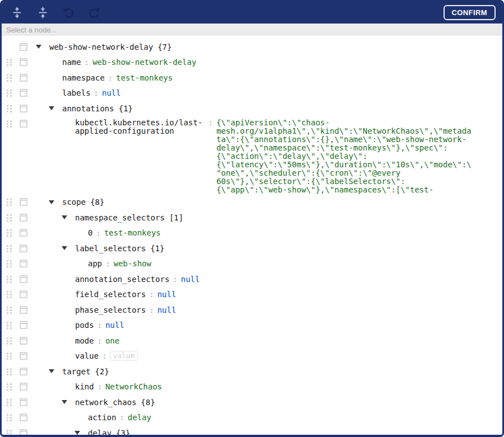 The width and height of the screenshot is (504, 437). What do you see at coordinates (102, 417) in the screenshot?
I see `field-name: action` at bounding box center [102, 417].